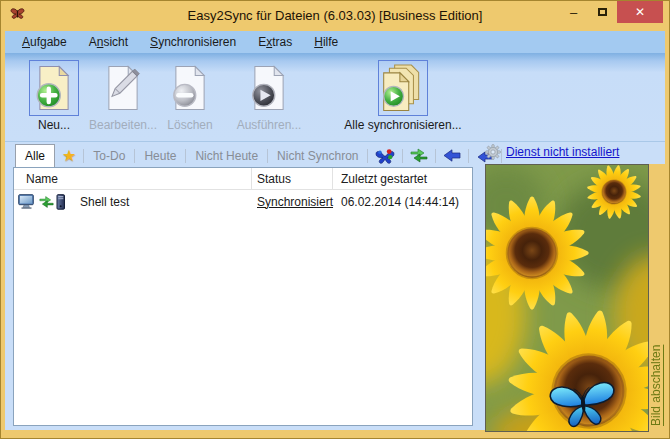 The image size is (670, 439). Describe the element at coordinates (35, 156) in the screenshot. I see `tab-alle: Alle` at that location.